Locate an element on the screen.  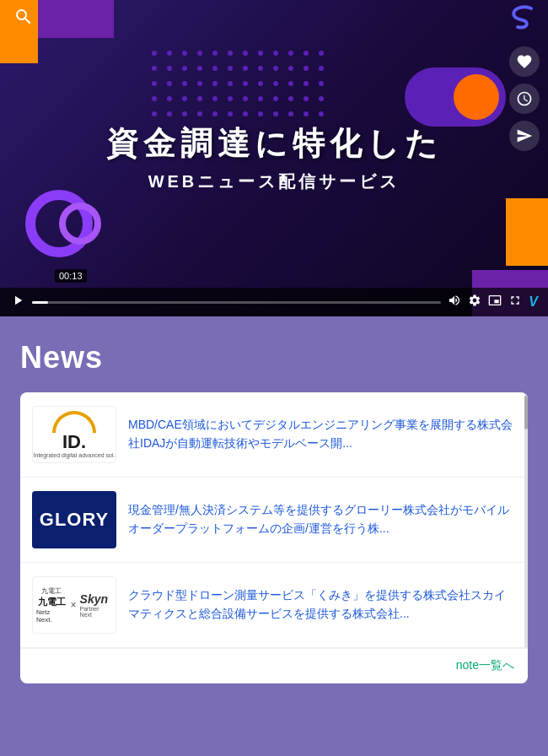
top-bar is located at coordinates (274, 19).